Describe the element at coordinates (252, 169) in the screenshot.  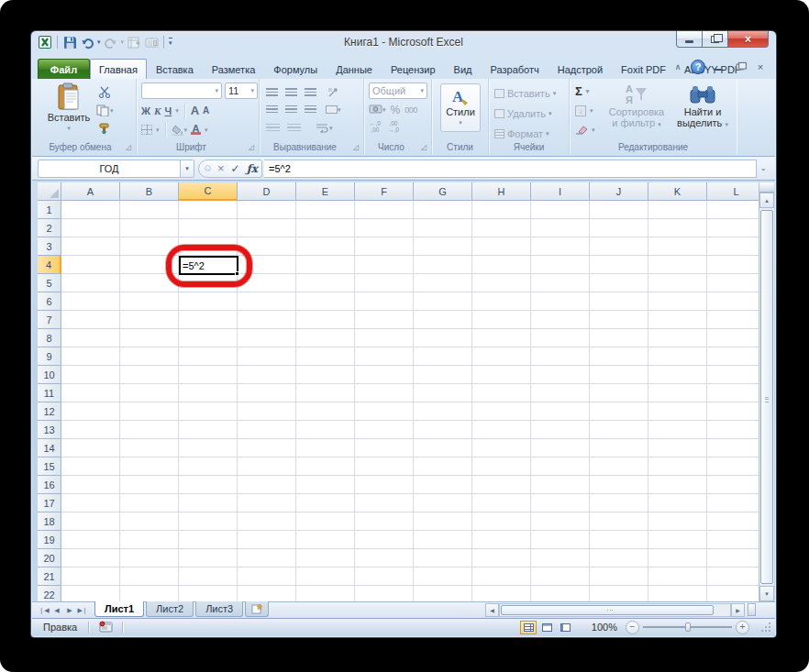
I see `insert-function-button: ƒx` at that location.